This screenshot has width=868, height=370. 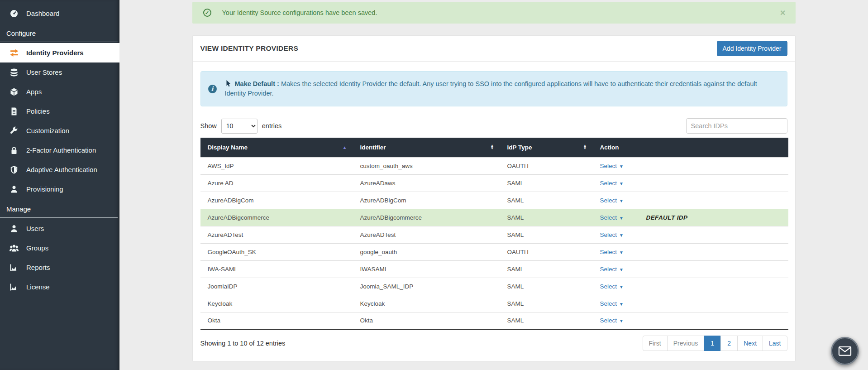 What do you see at coordinates (494, 217) in the screenshot?
I see `table-row: AzureADBigcommerceAzureADBigcommerceSAML…` at bounding box center [494, 217].